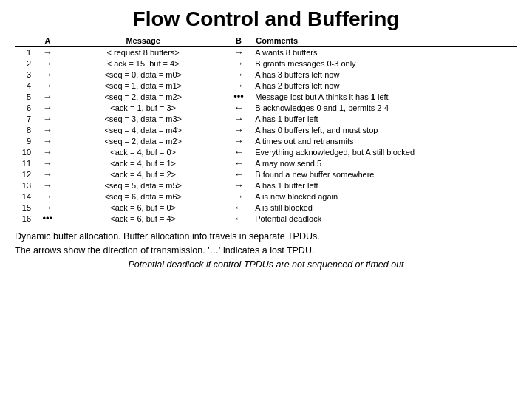  What do you see at coordinates (24, 118) in the screenshot?
I see `row-num: 7` at bounding box center [24, 118].